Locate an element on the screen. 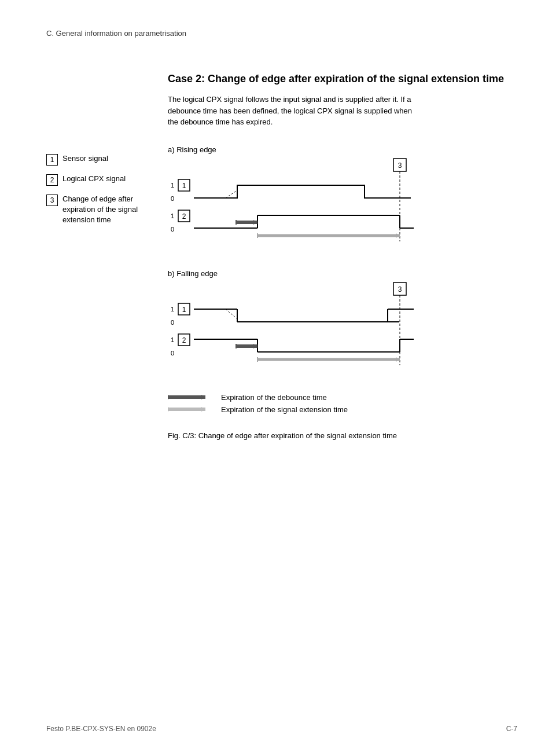  case-description: The logical CPX signal follows the input… is located at coordinates (292, 111).